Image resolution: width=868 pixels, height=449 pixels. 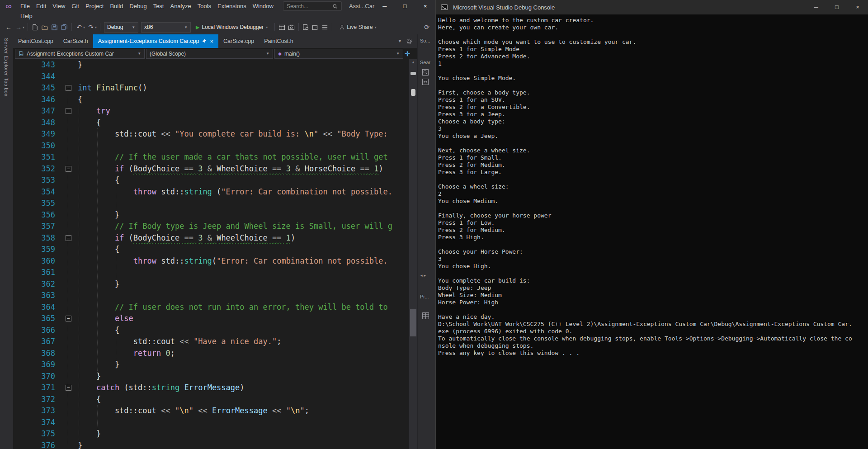 What do you see at coordinates (357, 27) in the screenshot?
I see `live-share-button: Live Share ▾` at bounding box center [357, 27].